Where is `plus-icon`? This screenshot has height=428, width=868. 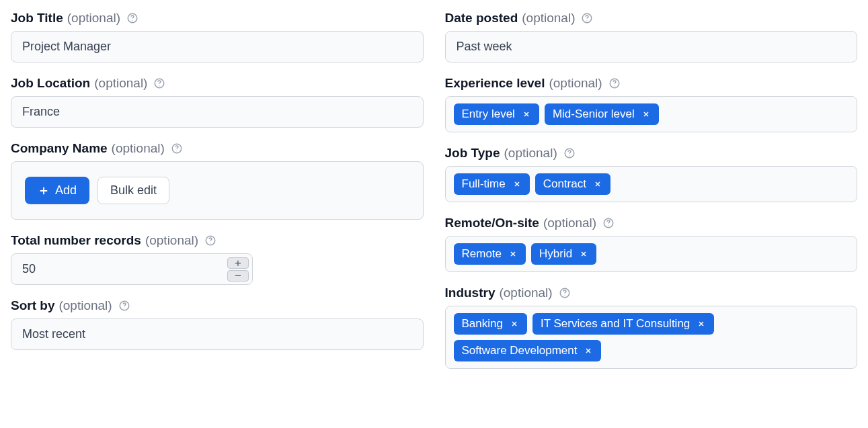 plus-icon is located at coordinates (44, 191).